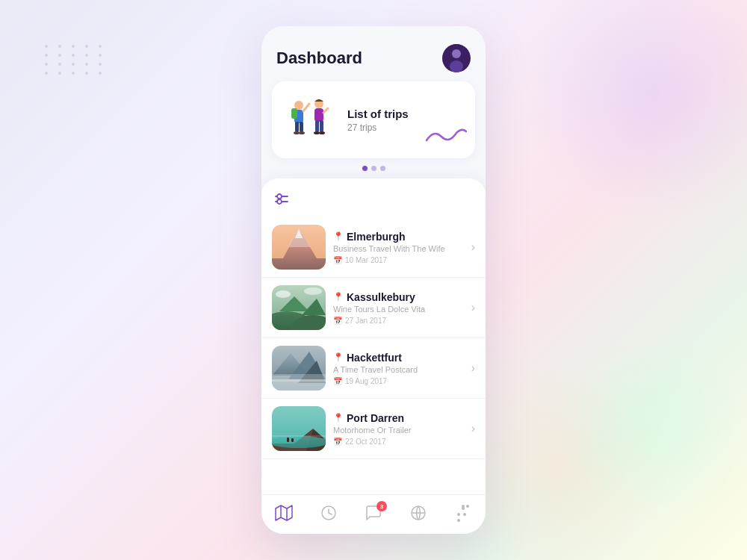 This screenshot has width=747, height=560. I want to click on globe-icon, so click(418, 513).